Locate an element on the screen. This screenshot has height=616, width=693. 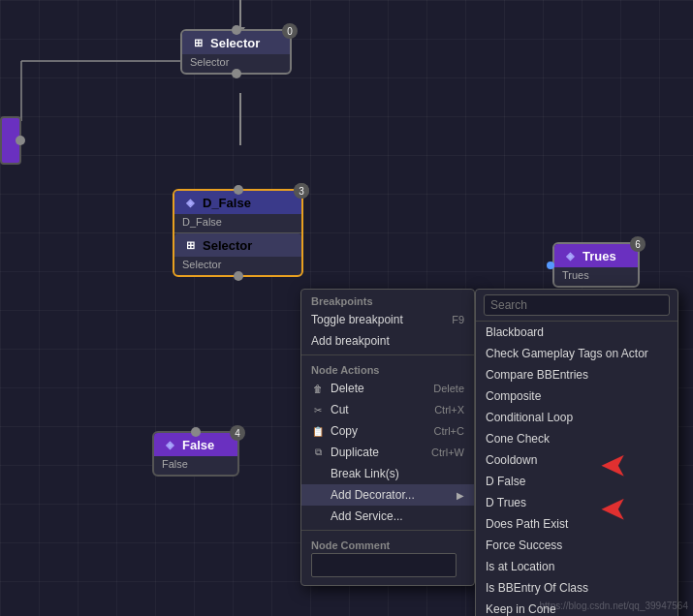
ctx-duplicate: ⧉ Duplicate Ctrl+W is located at coordinates (388, 452).